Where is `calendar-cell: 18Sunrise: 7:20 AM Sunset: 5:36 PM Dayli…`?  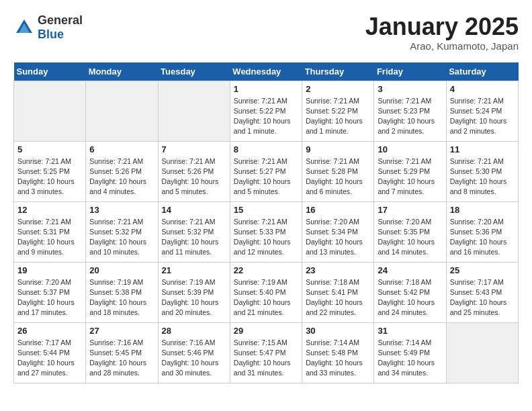 calendar-cell: 18Sunrise: 7:20 AM Sunset: 5:36 PM Dayli… is located at coordinates (482, 232).